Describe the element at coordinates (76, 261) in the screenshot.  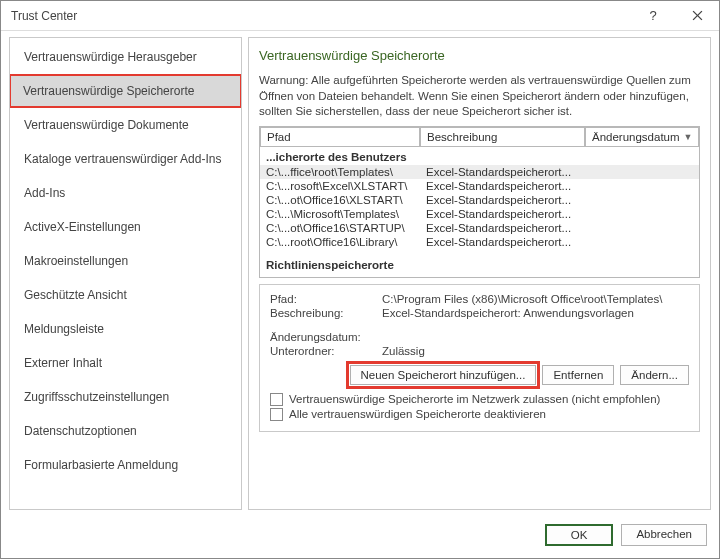
I see `sidebar-item-label: Makroeinstellungen` at that location.